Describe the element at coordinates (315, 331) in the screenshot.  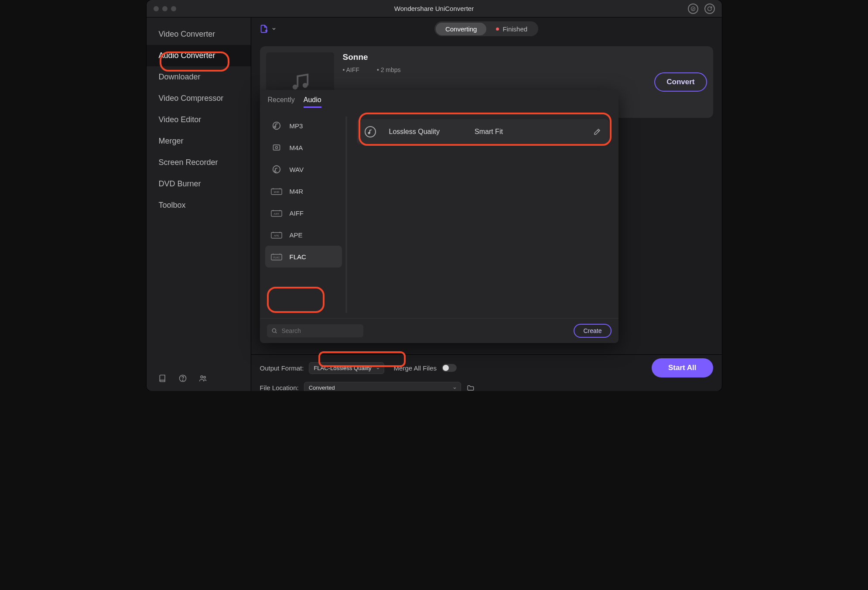
I see `format-search` at that location.